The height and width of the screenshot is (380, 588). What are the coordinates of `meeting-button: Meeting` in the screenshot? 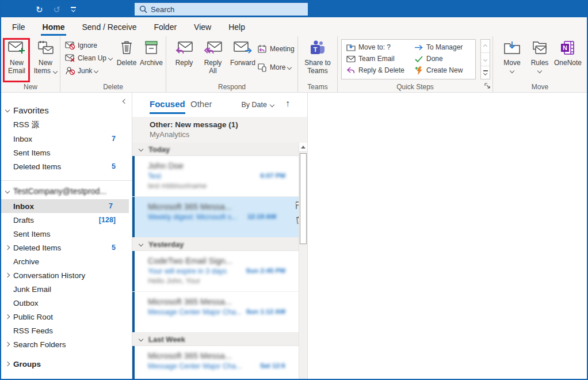 It's located at (276, 49).